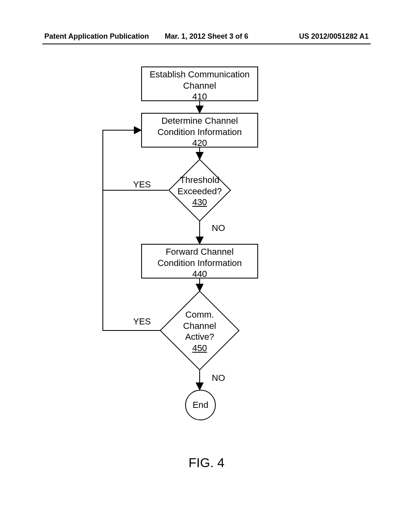 Image resolution: width=413 pixels, height=532 pixels. Describe the element at coordinates (206, 44) in the screenshot. I see `header-divider` at that location.